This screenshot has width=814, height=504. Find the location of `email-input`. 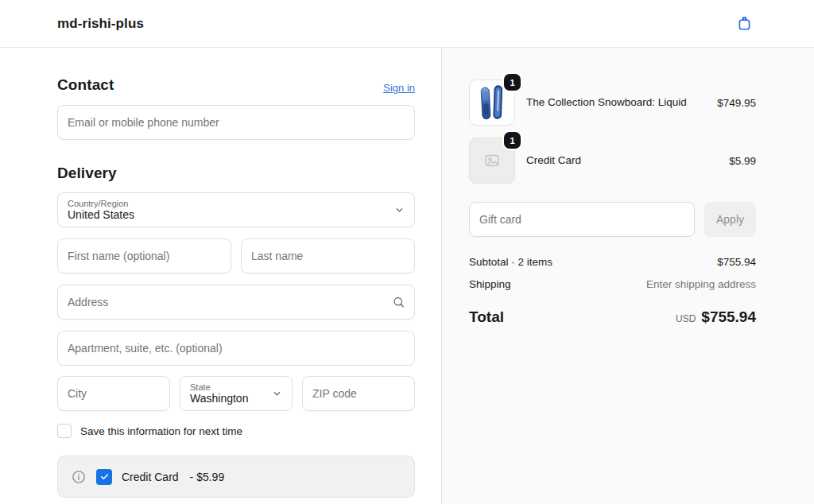

email-input is located at coordinates (236, 122).